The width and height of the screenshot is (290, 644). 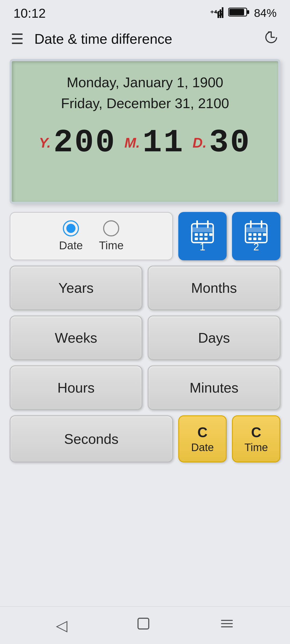 What do you see at coordinates (265, 13) in the screenshot?
I see `battery-percent: 84%` at bounding box center [265, 13].